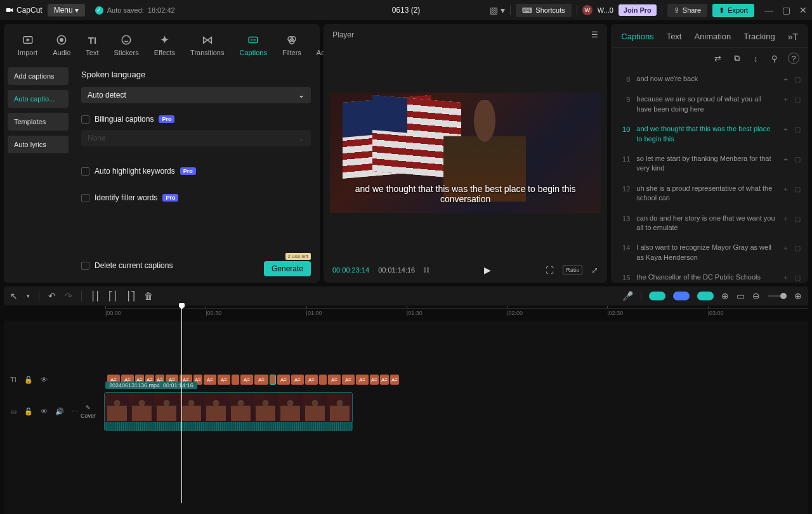  What do you see at coordinates (709, 194) in the screenshot?
I see `caption-item: 12 uh she is a proud representative of w…` at bounding box center [709, 194].